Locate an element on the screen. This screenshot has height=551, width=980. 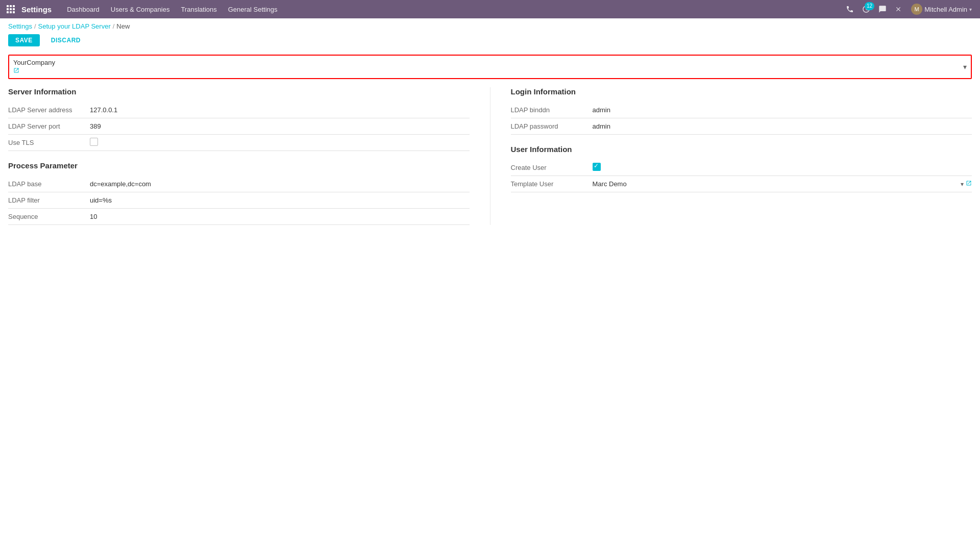
server-info-title: Server Information is located at coordinates (239, 92).